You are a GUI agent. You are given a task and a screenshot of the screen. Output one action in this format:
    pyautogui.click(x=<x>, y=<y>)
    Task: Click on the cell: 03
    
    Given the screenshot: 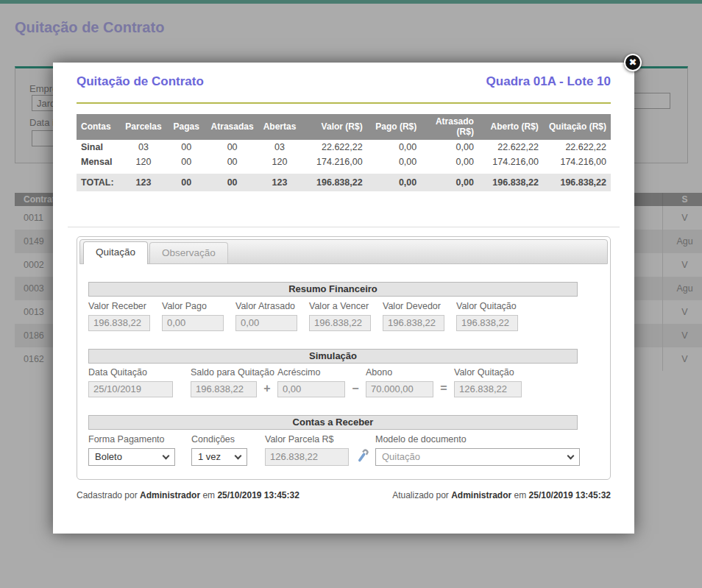 What is the action you would take?
    pyautogui.click(x=280, y=147)
    